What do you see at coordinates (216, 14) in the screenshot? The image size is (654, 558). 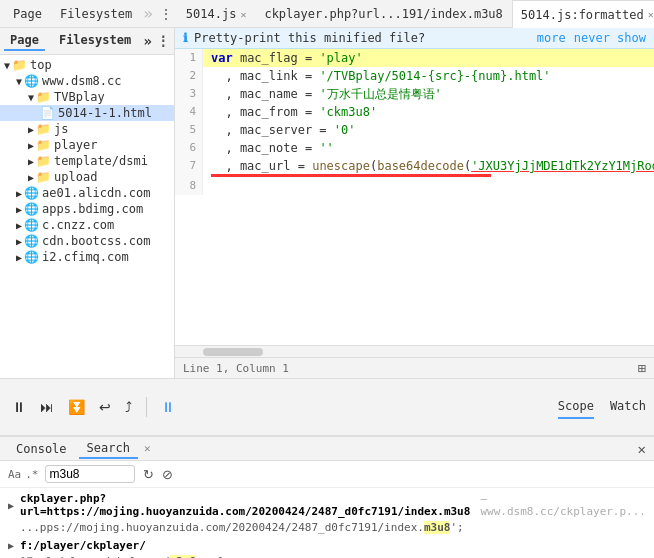 I see `tab-5014js: 5014.js ✕` at bounding box center [216, 14].